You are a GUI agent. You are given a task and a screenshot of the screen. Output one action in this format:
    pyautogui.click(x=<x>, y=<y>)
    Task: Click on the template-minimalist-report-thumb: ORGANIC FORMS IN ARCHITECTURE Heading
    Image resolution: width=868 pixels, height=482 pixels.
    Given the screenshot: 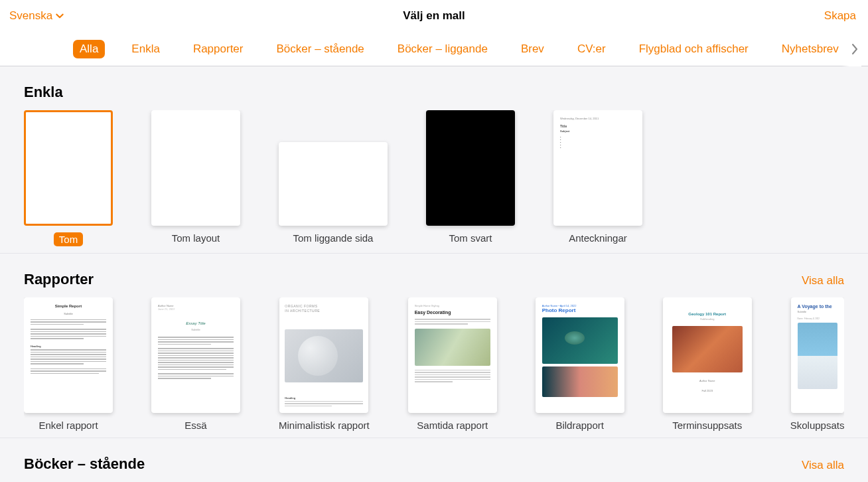 What is the action you would take?
    pyautogui.click(x=324, y=355)
    